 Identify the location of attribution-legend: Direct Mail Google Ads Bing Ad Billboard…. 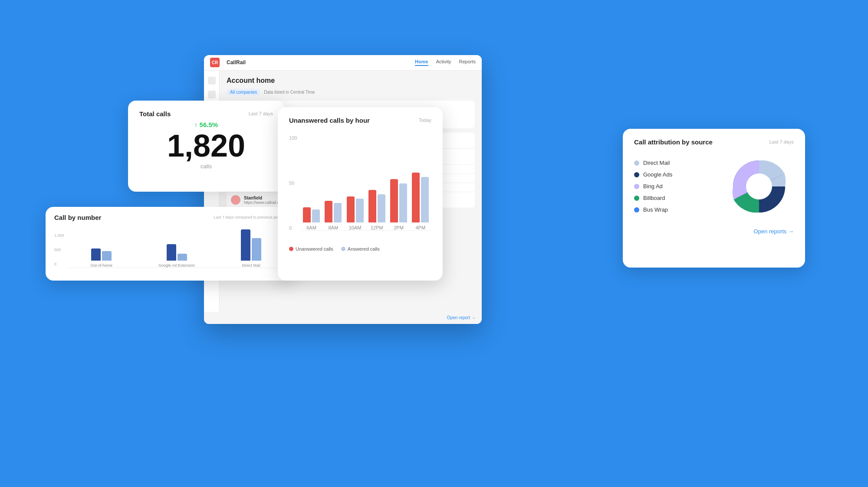
(675, 186).